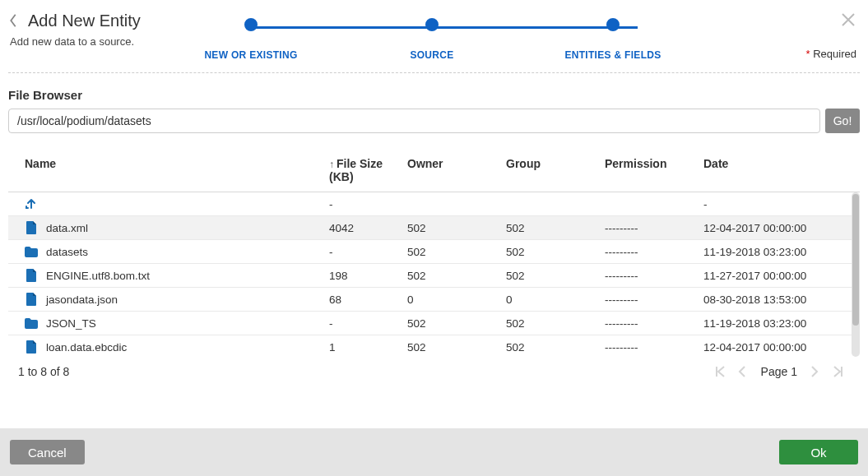 The width and height of the screenshot is (868, 476). I want to click on file-name: ENGINE.utf8.bom.txt, so click(98, 276).